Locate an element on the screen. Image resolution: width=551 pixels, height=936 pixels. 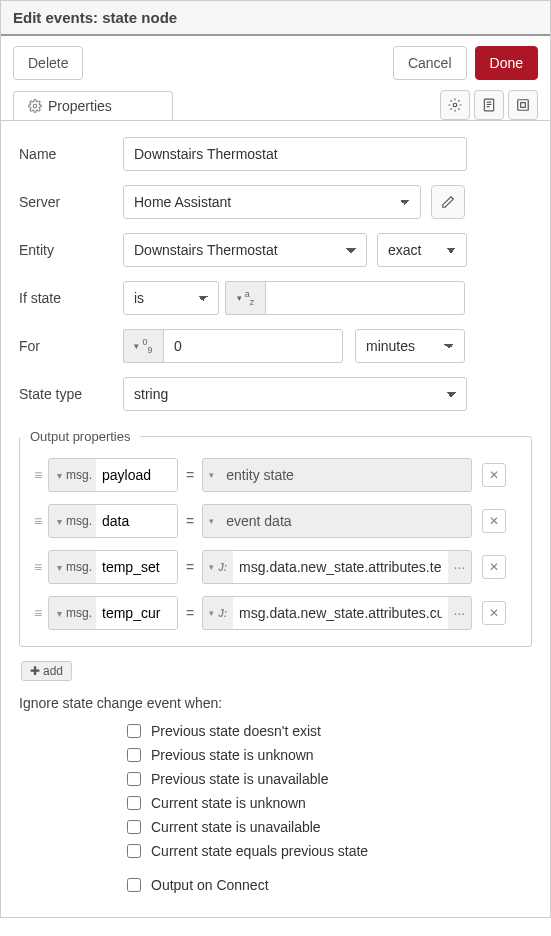
ifstate-op-select: is is located at coordinates (171, 298).